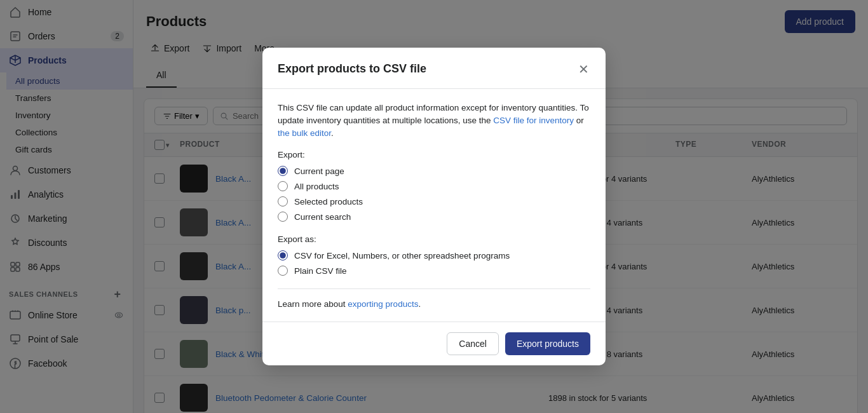  What do you see at coordinates (434, 255) in the screenshot?
I see `export-as-section: Export as: CSV for Excel, Numbers, or ot…` at bounding box center [434, 255].